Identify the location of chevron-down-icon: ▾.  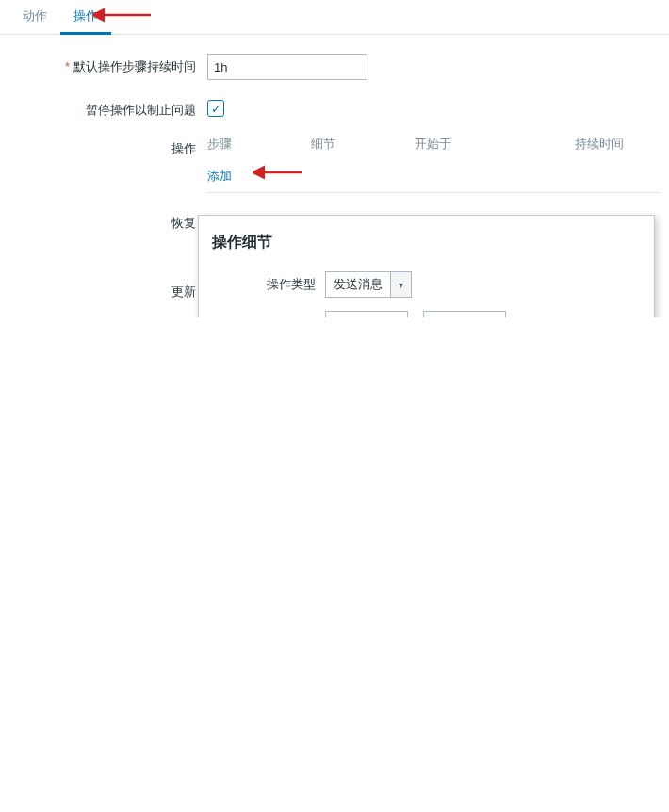
(400, 284).